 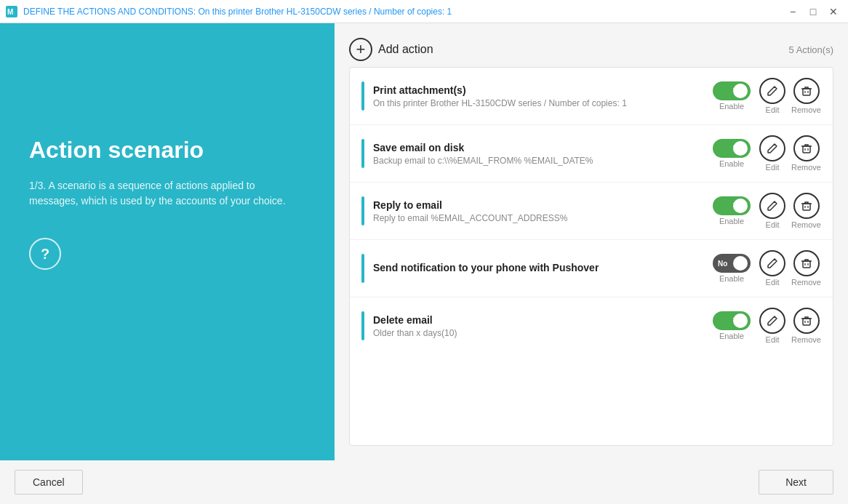 I want to click on bottom-bar: Cancel Next, so click(x=424, y=482).